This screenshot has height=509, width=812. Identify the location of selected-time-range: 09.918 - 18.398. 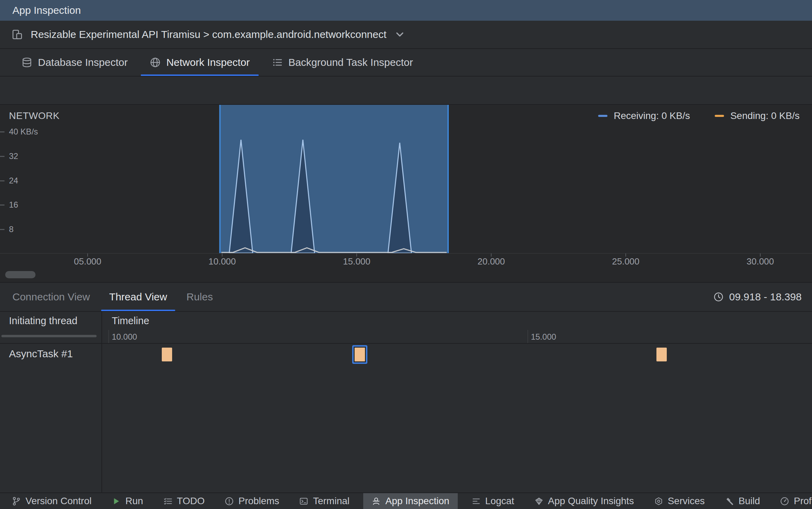
(757, 297).